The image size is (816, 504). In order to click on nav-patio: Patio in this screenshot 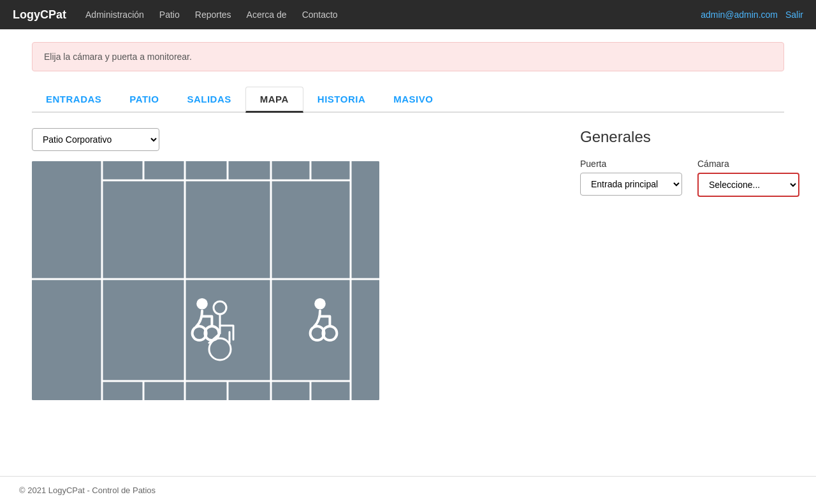, I will do `click(170, 15)`.